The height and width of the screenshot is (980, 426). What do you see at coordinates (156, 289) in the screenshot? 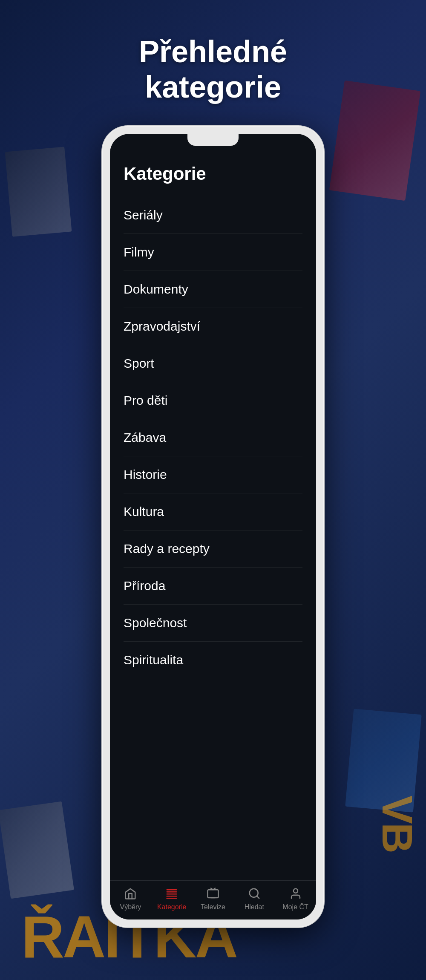
I see `category-label-3: Dokumenty` at bounding box center [156, 289].